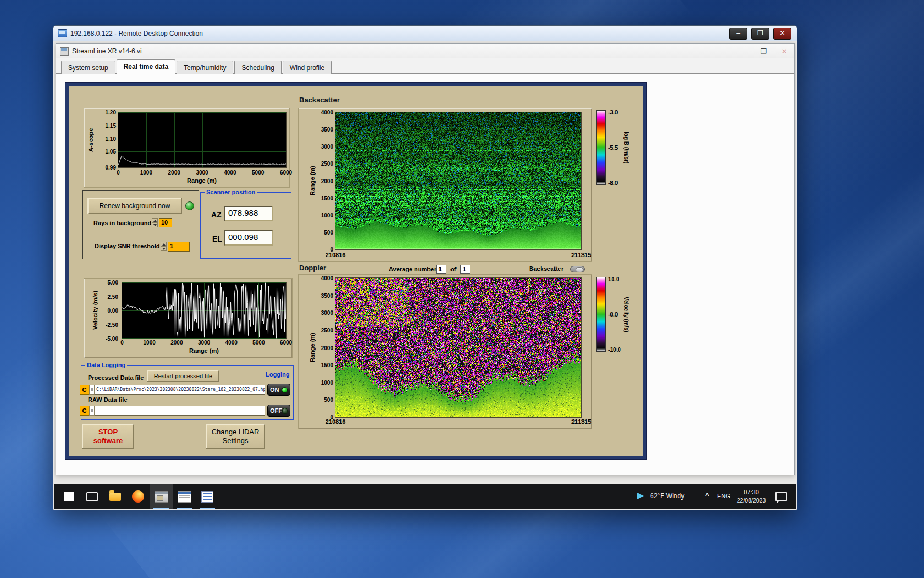 This screenshot has height=578, width=924. What do you see at coordinates (751, 497) in the screenshot?
I see `clock: 07:30 22/08/2023` at bounding box center [751, 497].